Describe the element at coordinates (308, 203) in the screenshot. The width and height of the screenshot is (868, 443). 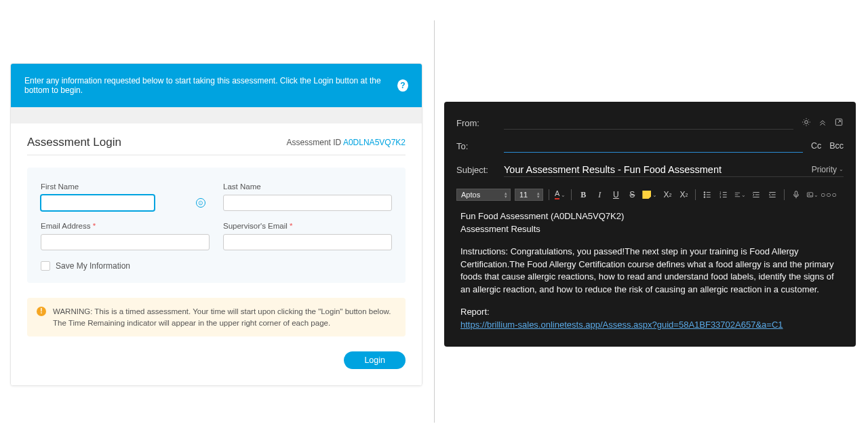
I see `last-name-input` at that location.